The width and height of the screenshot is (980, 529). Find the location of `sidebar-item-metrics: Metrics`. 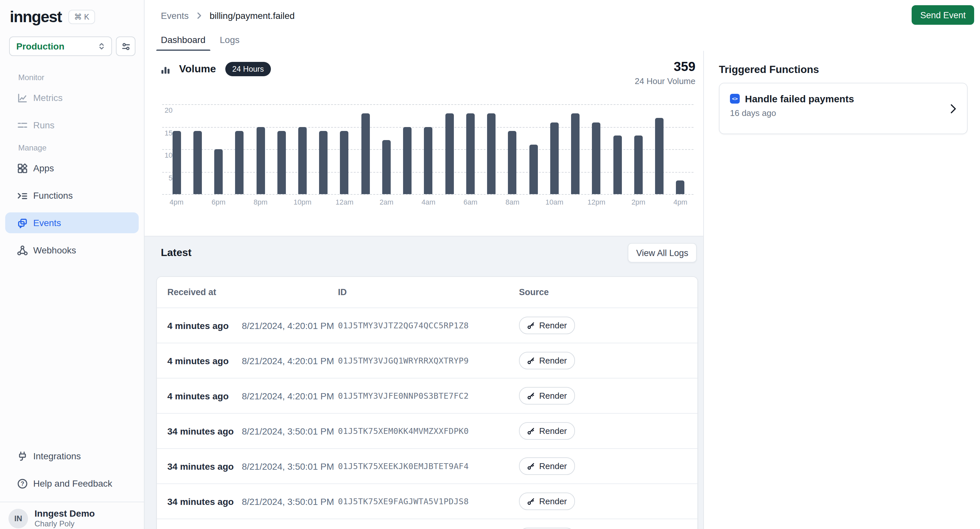

sidebar-item-metrics: Metrics is located at coordinates (72, 97).